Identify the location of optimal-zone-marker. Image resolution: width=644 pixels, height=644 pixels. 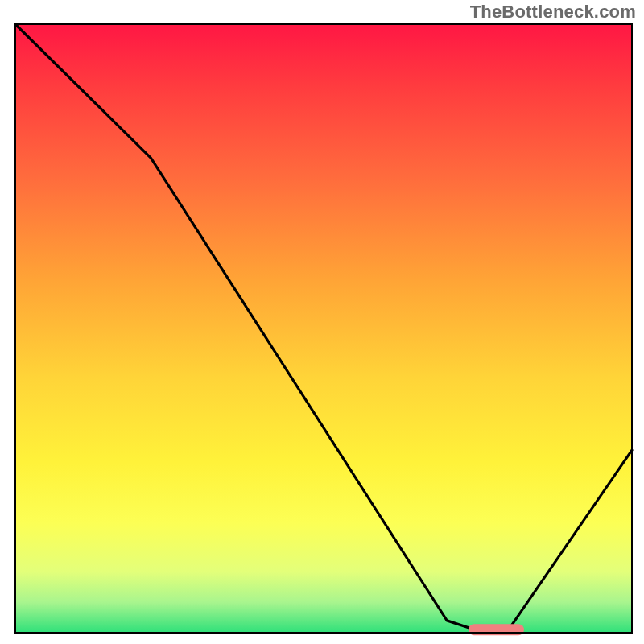
(496, 630).